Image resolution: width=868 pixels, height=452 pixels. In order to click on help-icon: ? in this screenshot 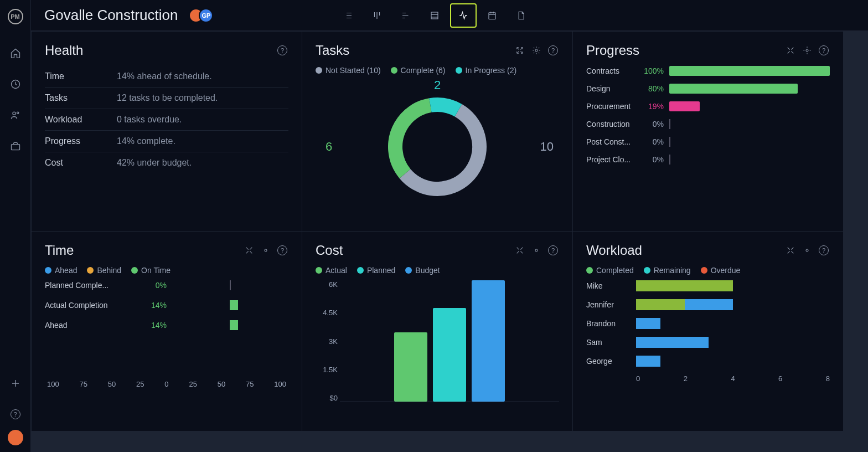, I will do `click(16, 414)`.